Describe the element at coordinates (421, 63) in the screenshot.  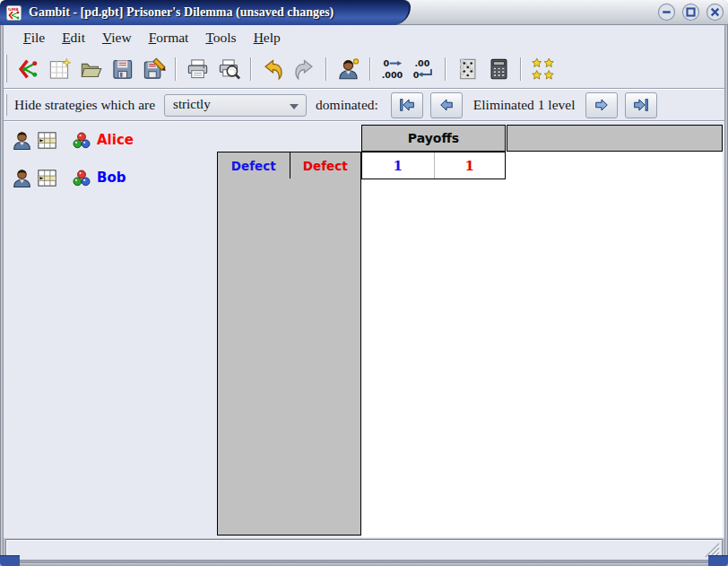
I see `svg-text: .00` at that location.